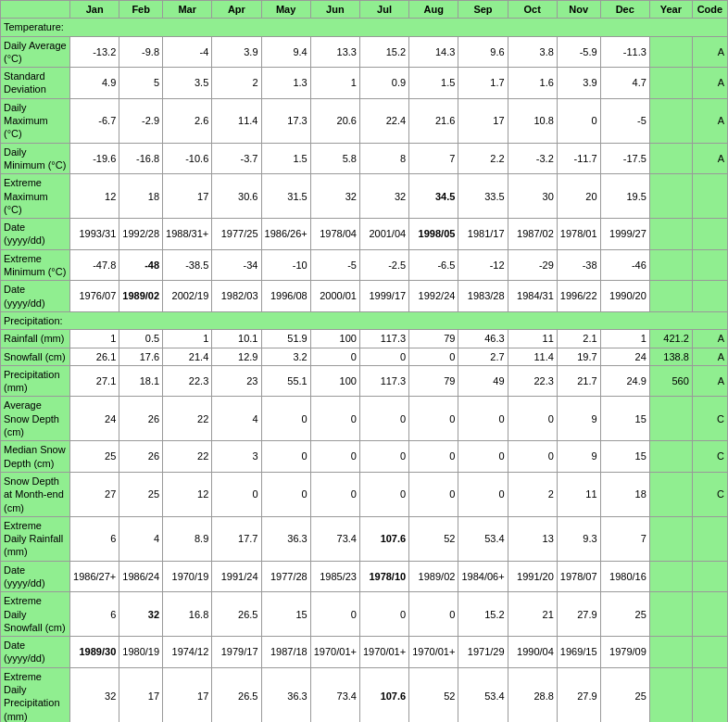 Image resolution: width=728 pixels, height=722 pixels. What do you see at coordinates (94, 158) in the screenshot?
I see `cell-0-3-0: -19.6` at bounding box center [94, 158].